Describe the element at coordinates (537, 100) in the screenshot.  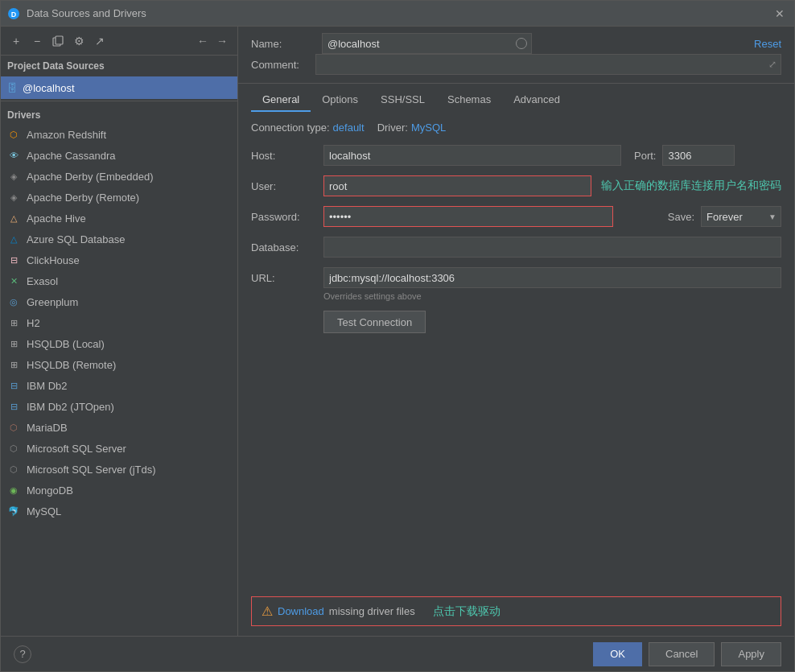
I see `tab-advanced: Advanced` at that location.